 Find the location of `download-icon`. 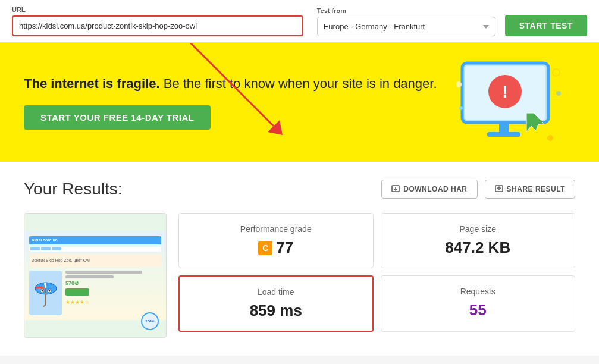

download-icon is located at coordinates (396, 189).